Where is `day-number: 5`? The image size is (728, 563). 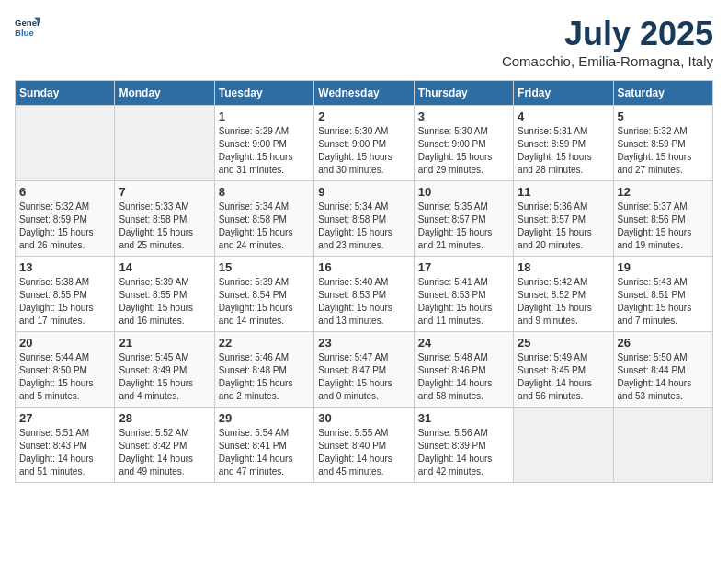 day-number: 5 is located at coordinates (664, 116).